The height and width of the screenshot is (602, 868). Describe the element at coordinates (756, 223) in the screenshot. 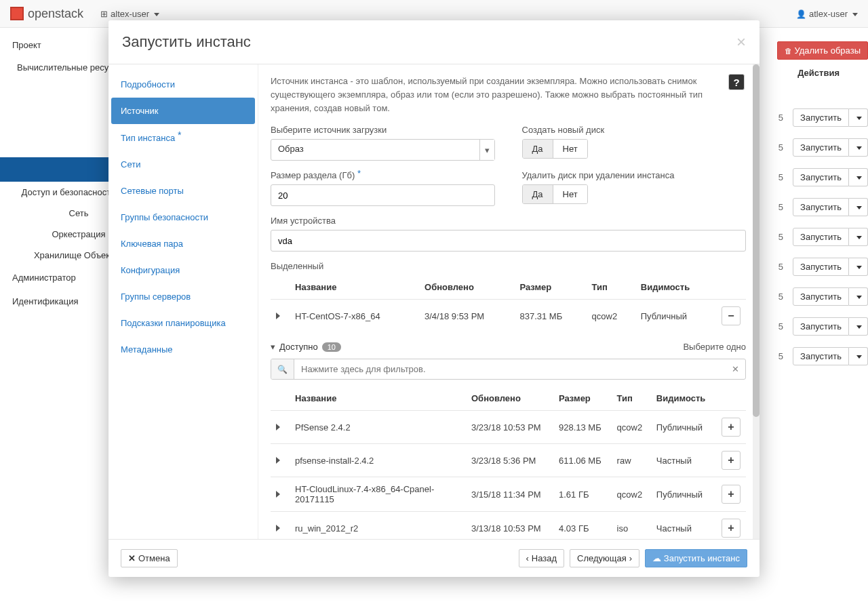

I see `scrollbar` at that location.